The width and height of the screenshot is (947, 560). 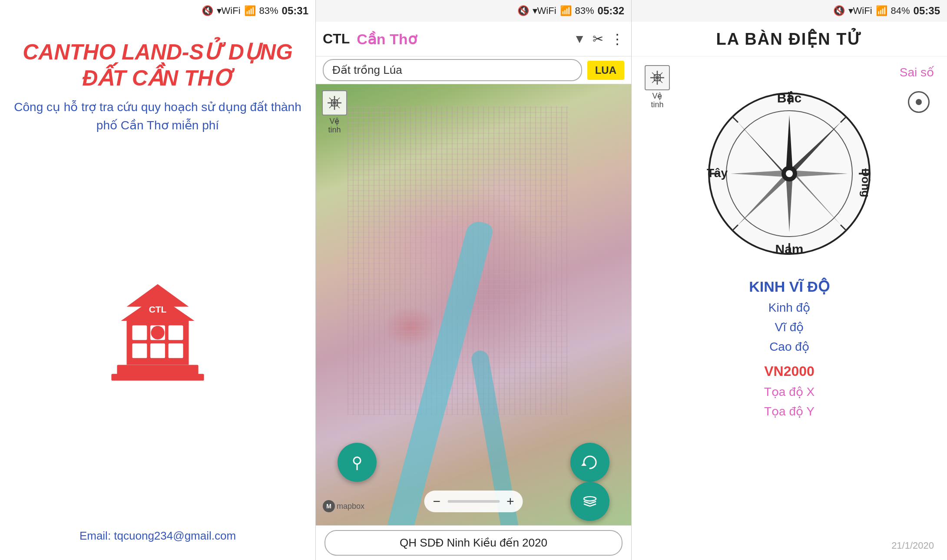 I want to click on location-fab, so click(x=357, y=462).